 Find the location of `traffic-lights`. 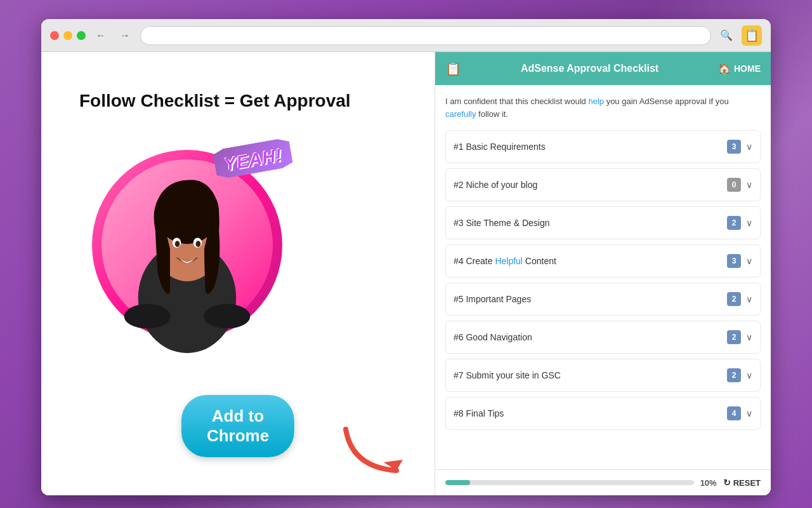

traffic-lights is located at coordinates (68, 36).